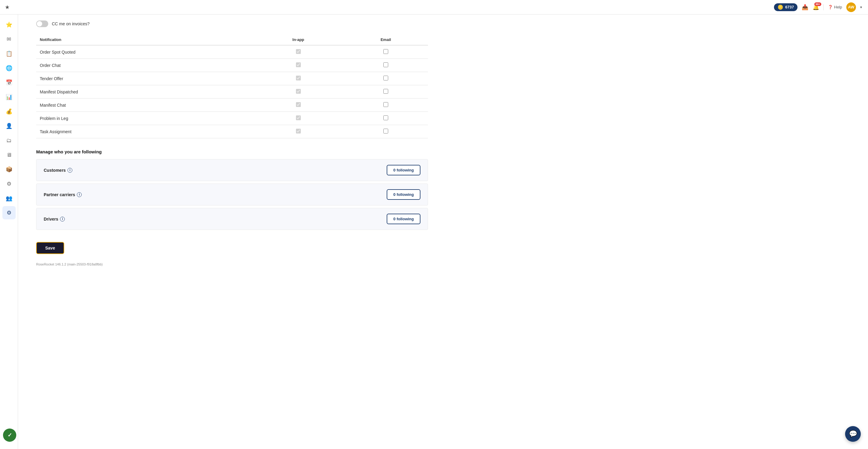  What do you see at coordinates (9, 213) in the screenshot?
I see `sidebar-item-settings: ⚙` at bounding box center [9, 213].